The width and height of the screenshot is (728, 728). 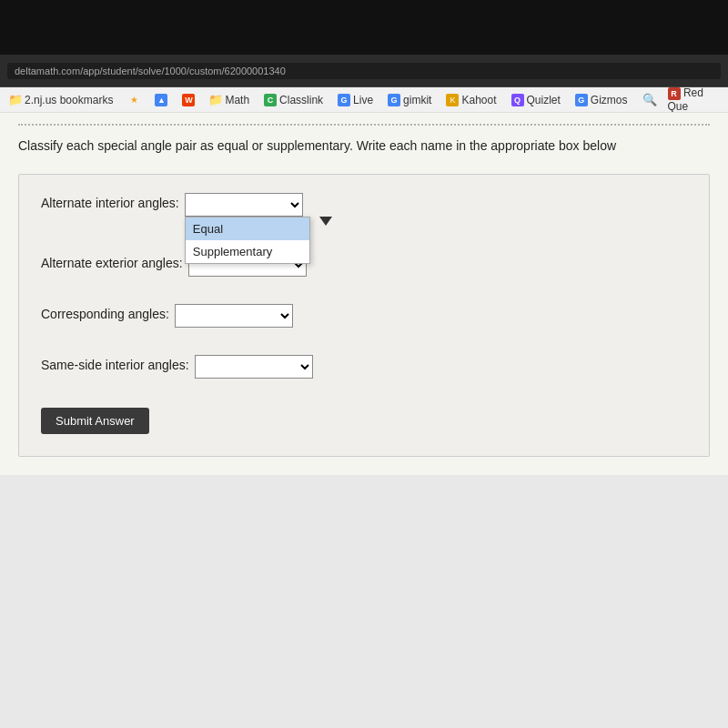 I want to click on blue-logo-icon: ▲, so click(x=161, y=100).